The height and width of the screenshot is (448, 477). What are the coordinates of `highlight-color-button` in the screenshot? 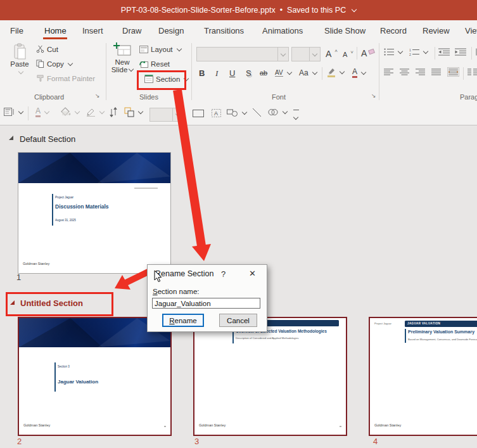 It's located at (336, 72).